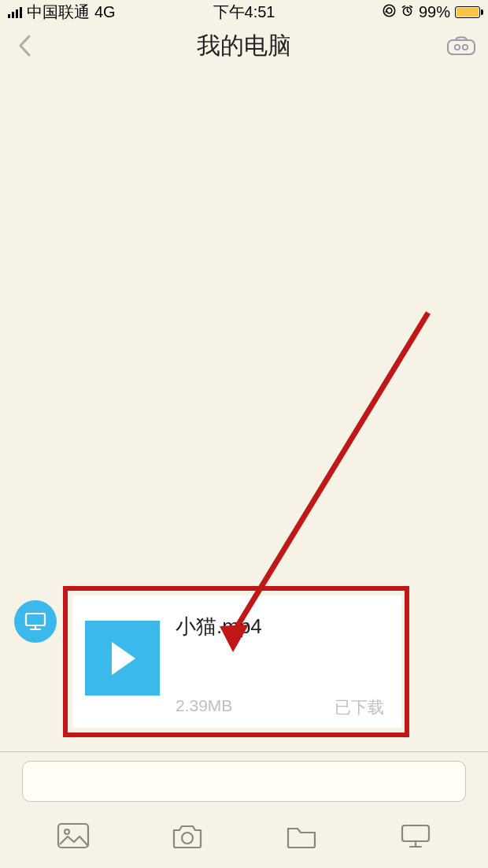 Image resolution: width=488 pixels, height=868 pixels. Describe the element at coordinates (123, 658) in the screenshot. I see `play-icon` at that location.